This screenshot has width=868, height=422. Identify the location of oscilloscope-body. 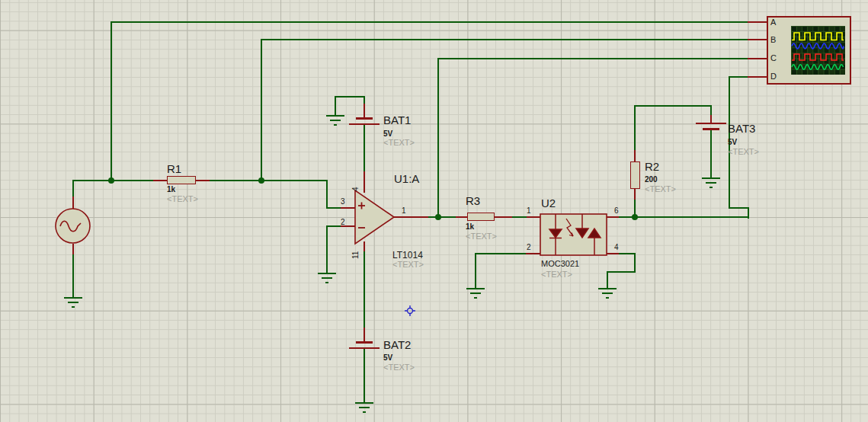
(809, 50).